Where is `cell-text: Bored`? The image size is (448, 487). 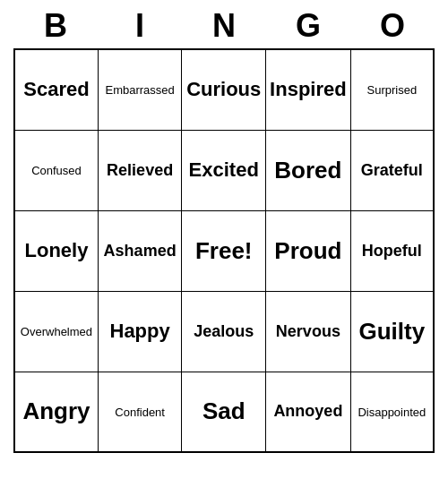 cell-text: Bored is located at coordinates (308, 170).